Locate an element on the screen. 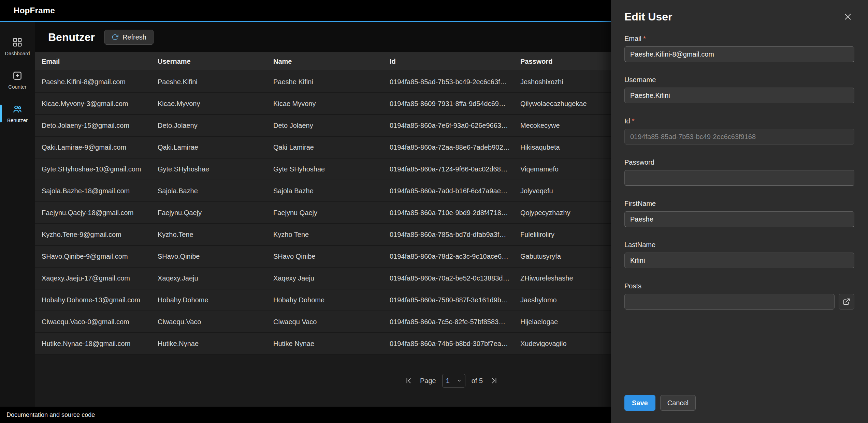  refresh-button: Refresh is located at coordinates (129, 37).